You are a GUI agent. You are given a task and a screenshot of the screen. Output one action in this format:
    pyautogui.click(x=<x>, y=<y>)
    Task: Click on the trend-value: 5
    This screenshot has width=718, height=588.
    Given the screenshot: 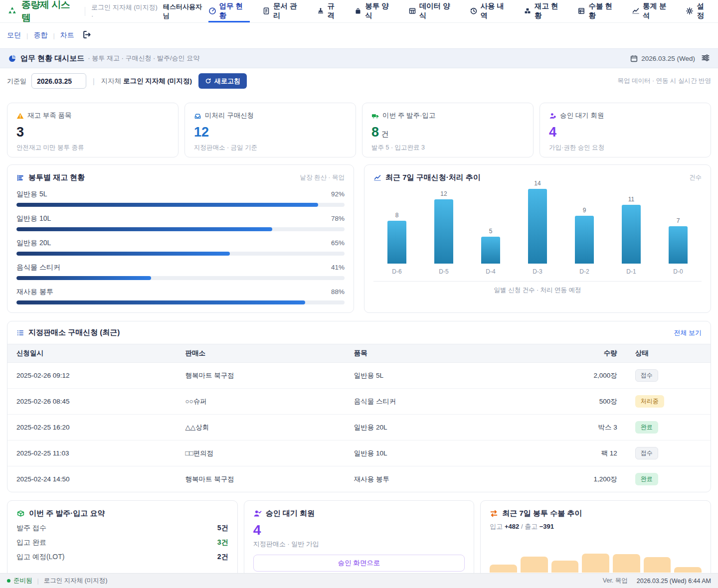 What is the action you would take?
    pyautogui.click(x=491, y=231)
    